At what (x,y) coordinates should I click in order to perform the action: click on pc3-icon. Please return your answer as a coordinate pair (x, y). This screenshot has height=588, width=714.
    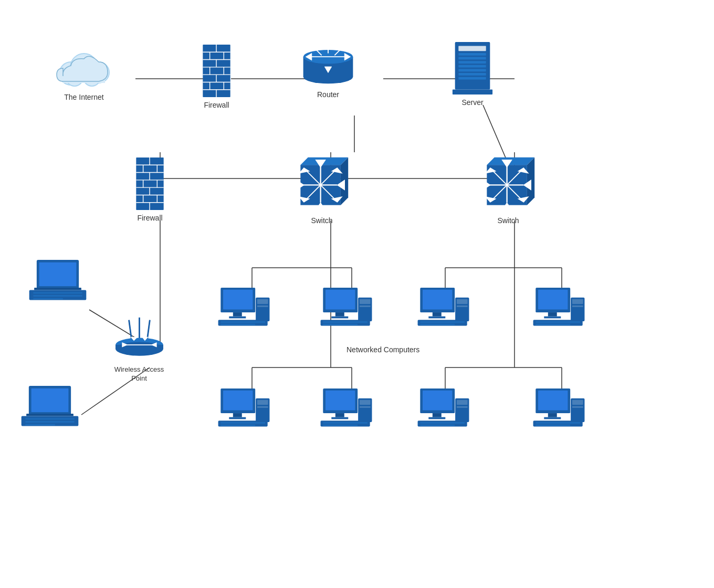
    Looking at the image, I should click on (444, 309).